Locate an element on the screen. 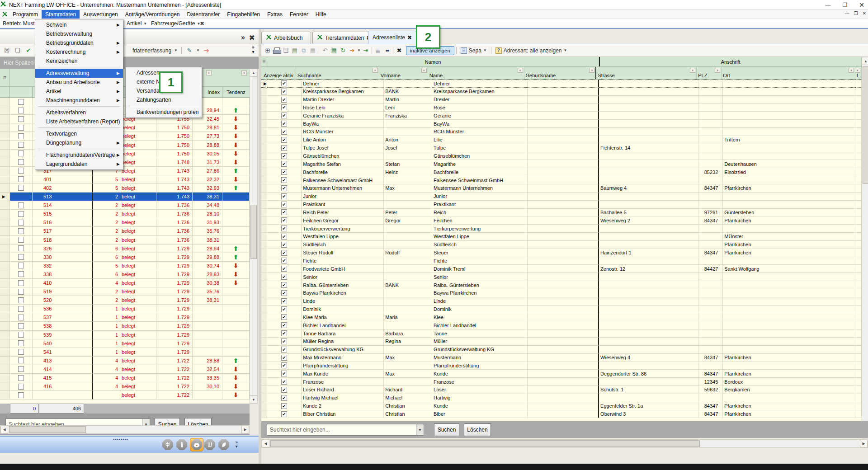  scroll-left-icon: ◀ is located at coordinates (5, 429).